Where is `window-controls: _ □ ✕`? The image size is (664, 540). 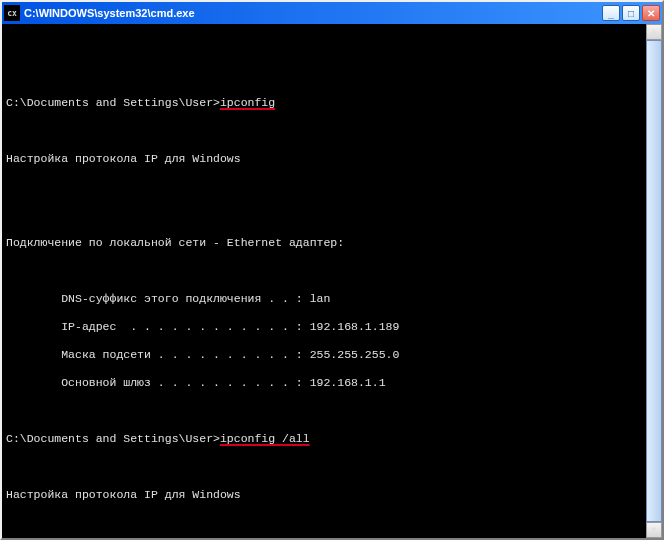 window-controls: _ □ ✕ is located at coordinates (631, 13).